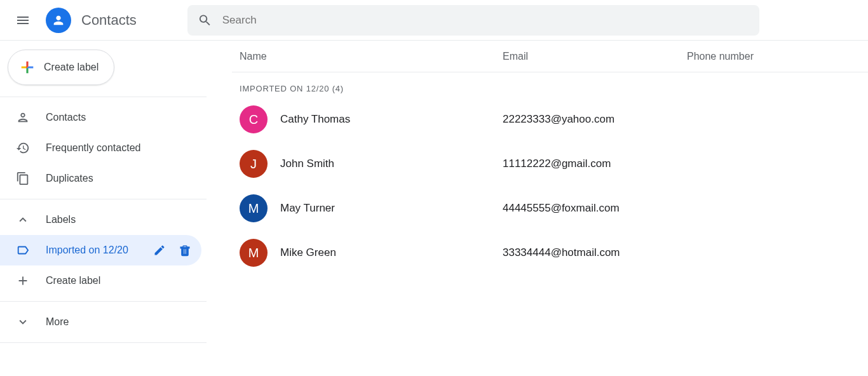 The height and width of the screenshot is (376, 868). What do you see at coordinates (123, 322) in the screenshot?
I see `sidebar-item-label: More` at bounding box center [123, 322].